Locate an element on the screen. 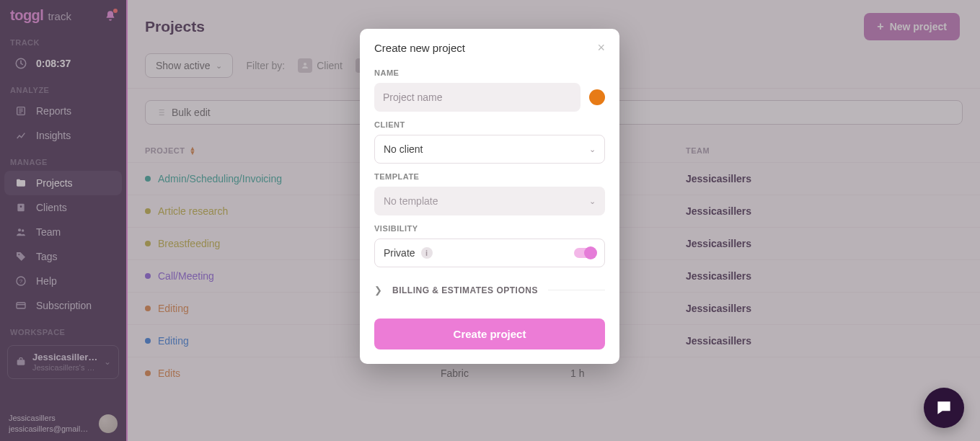 This screenshot has width=980, height=441. template-select: No template ⌄ is located at coordinates (490, 201).